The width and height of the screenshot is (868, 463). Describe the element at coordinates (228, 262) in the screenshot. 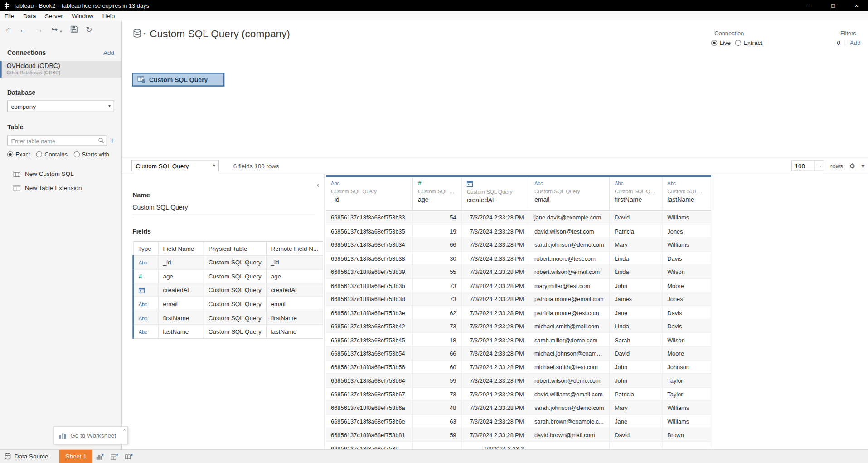

I see `field-row: Abc_idCustom SQL Query_id` at that location.